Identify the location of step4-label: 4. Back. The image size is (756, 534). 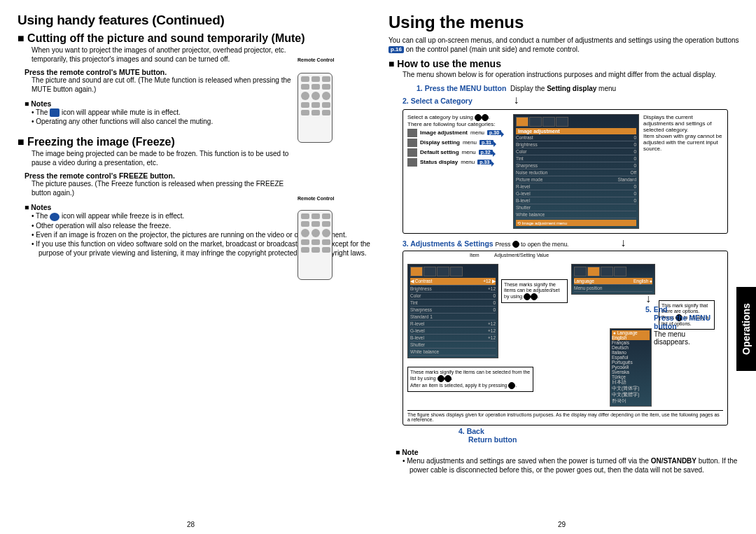
(601, 431).